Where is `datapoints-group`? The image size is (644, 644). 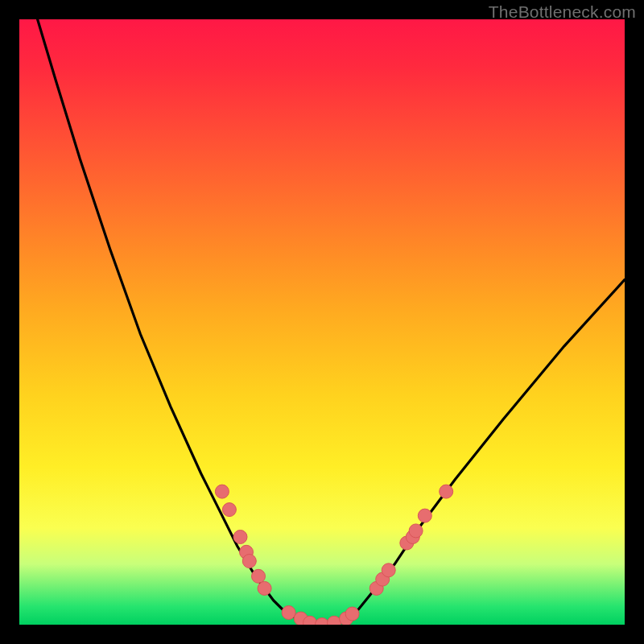
datapoints-group is located at coordinates (333, 555).